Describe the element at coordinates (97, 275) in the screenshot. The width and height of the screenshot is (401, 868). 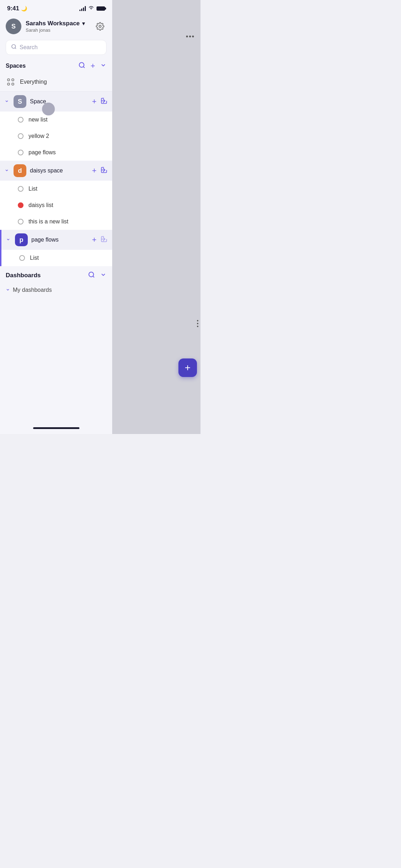
I see `dashboards-actions` at that location.